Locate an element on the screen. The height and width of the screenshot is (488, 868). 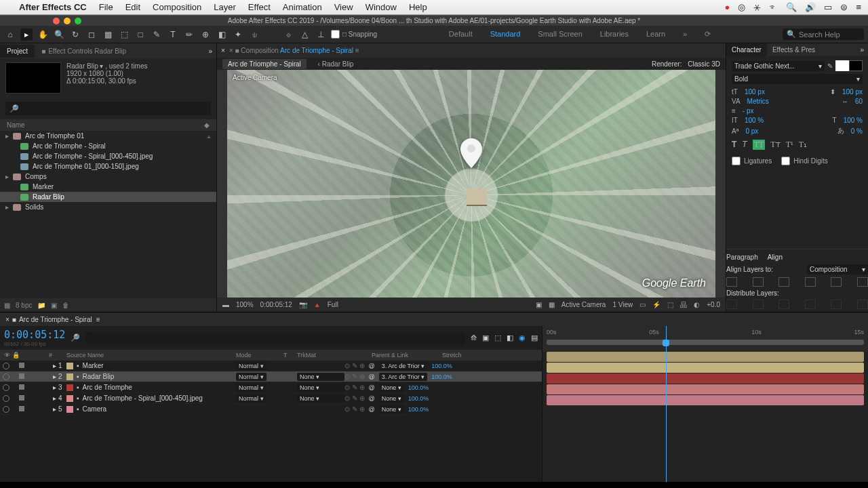
kerning-value: Metrics is located at coordinates (758, 102).